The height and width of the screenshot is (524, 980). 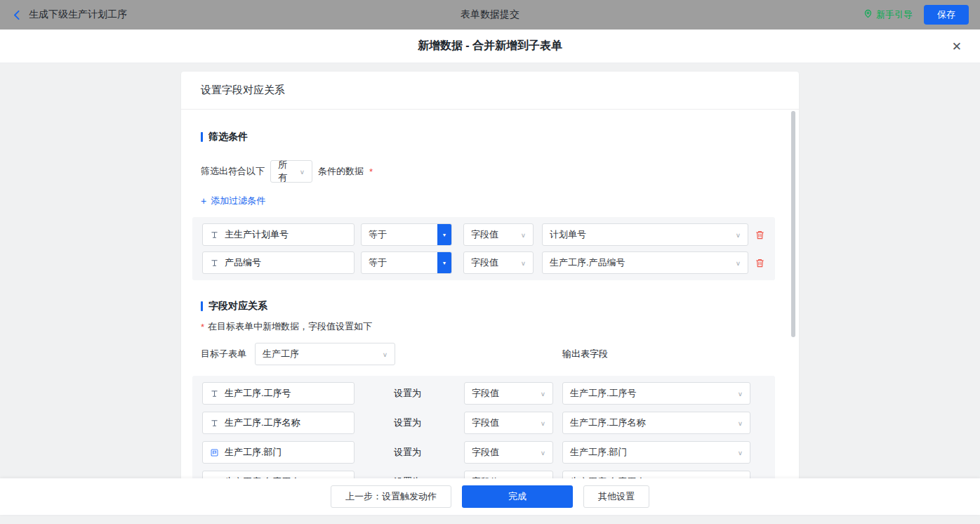 What do you see at coordinates (645, 263) in the screenshot?
I see `filter-value-select: 生产工序.产品编号 ∨` at bounding box center [645, 263].